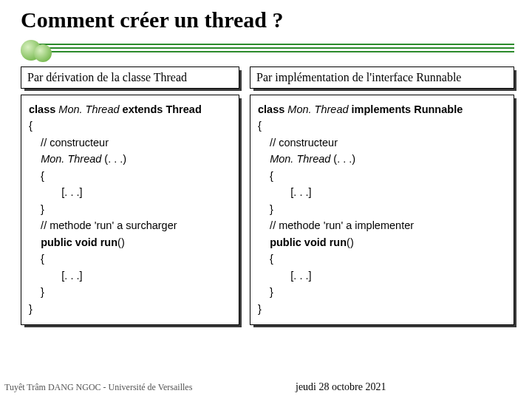 This screenshot has width=532, height=399. I want to click on footer-author: Tuyêt Trâm DANG NGOC - Université de Ver…, so click(98, 387).